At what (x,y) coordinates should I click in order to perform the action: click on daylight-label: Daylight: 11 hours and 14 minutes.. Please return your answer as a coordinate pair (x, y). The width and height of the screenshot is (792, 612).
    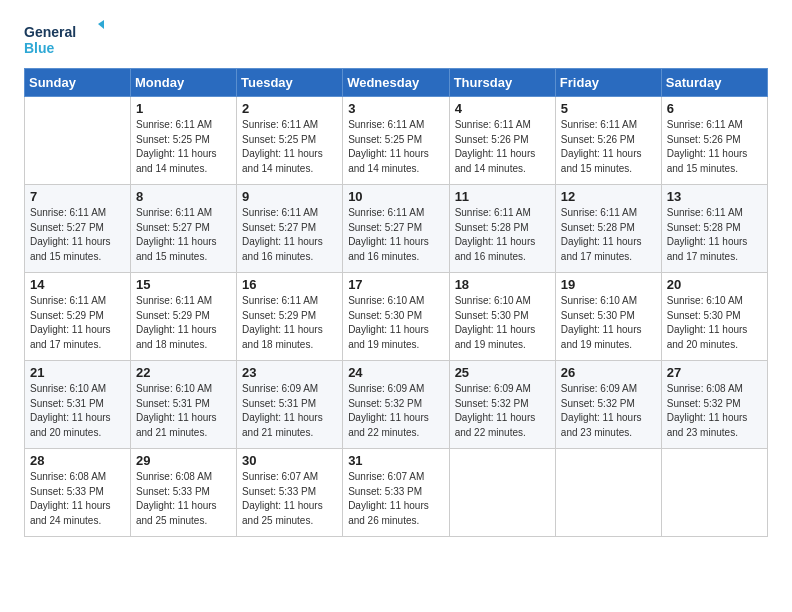
    Looking at the image, I should click on (282, 161).